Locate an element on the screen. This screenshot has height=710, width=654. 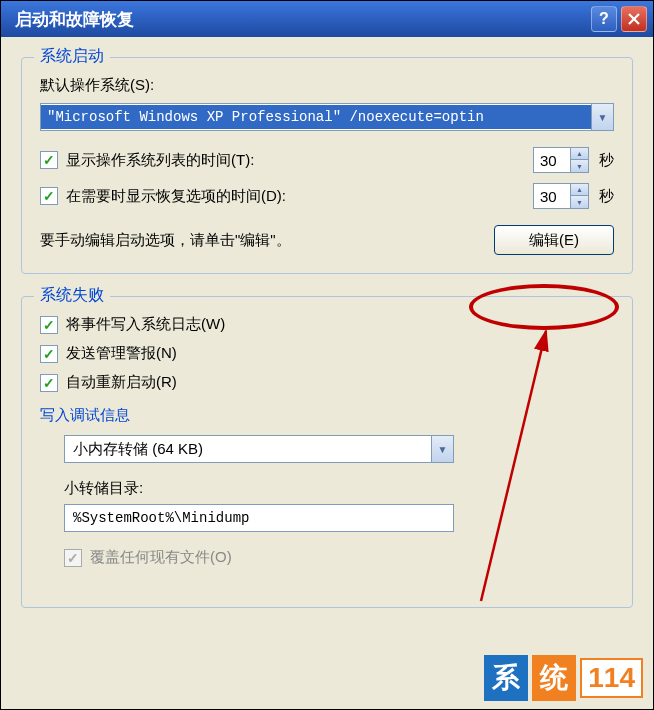
write-event-label: 将事件写入系统日志(W) is located at coordinates (146, 324).